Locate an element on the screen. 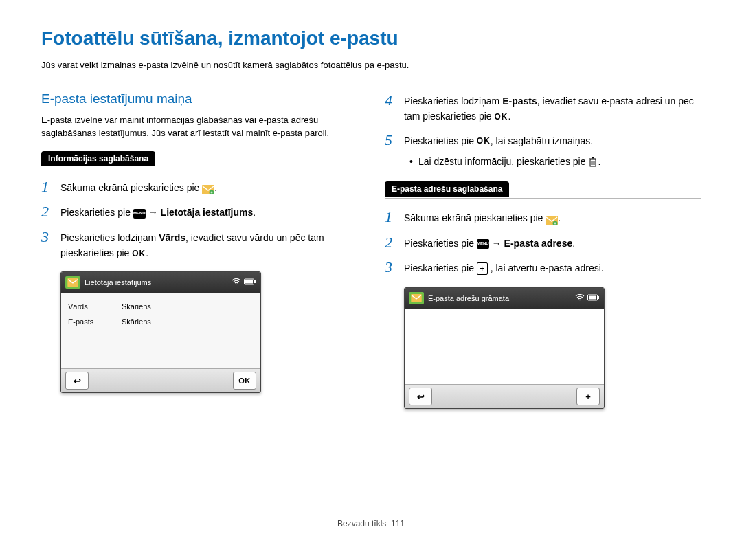 The image size is (742, 560). page-footer: Bezvadu tīkls 111 is located at coordinates (371, 524).